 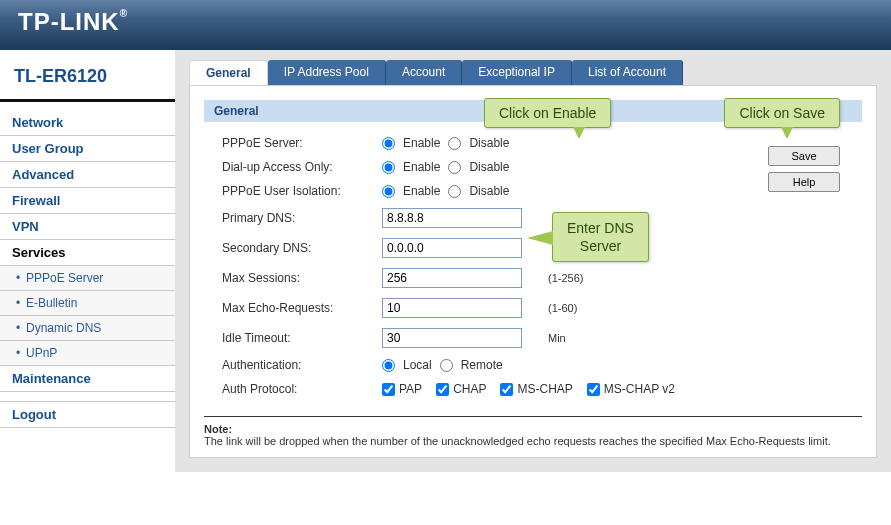 I want to click on radio-pppoe-enable, so click(x=388, y=144).